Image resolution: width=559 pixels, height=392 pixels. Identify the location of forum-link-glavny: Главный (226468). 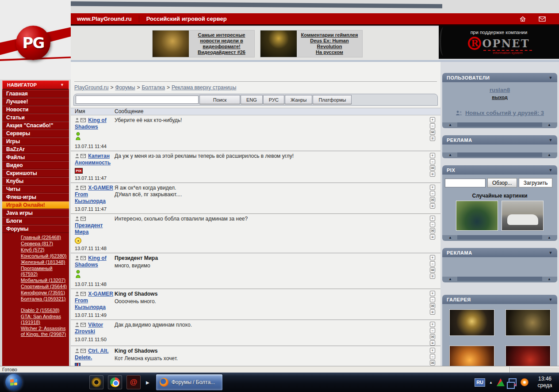
(35, 238).